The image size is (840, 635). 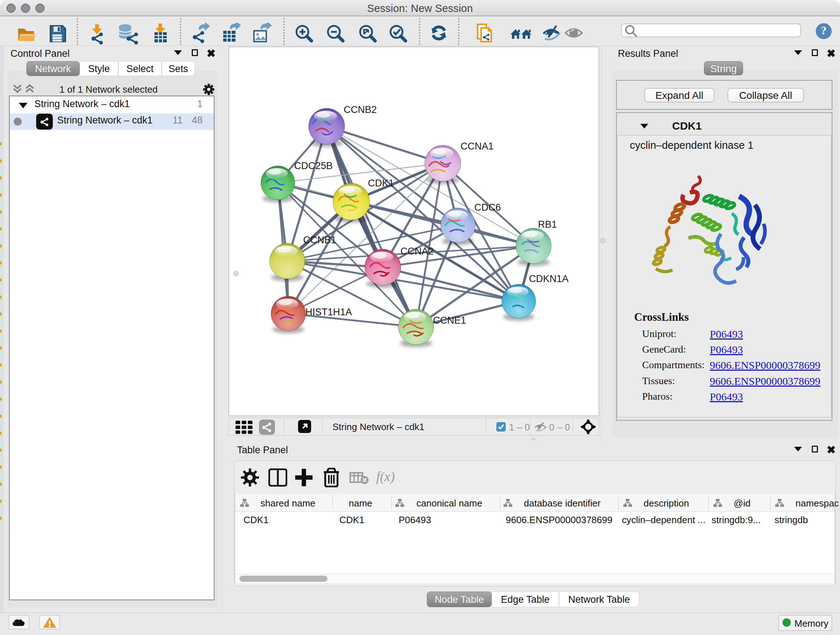 What do you see at coordinates (488, 207) in the screenshot?
I see `svg-text: CDC6` at bounding box center [488, 207].